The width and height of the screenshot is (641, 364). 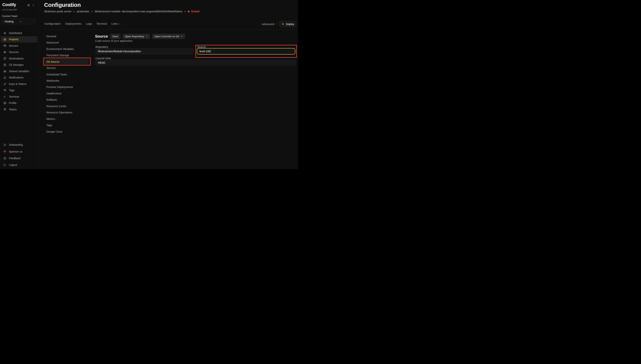 I want to click on subnav-item-danger-zone: Danger Zone, so click(x=67, y=132).